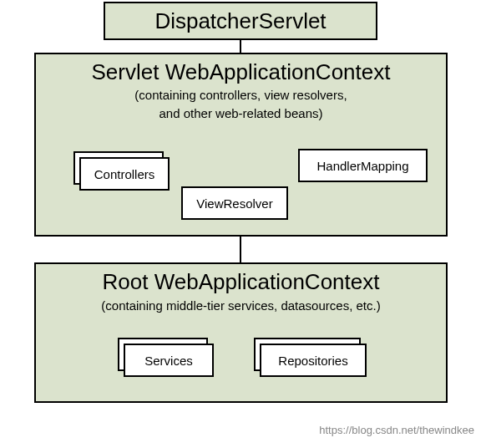 Image resolution: width=486 pixels, height=448 pixels. I want to click on connector-servlet-root, so click(240, 249).